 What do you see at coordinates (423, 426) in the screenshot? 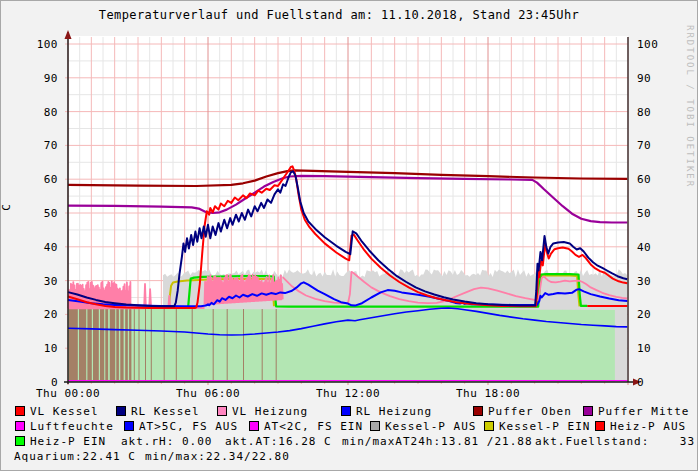
I see `legend-item: Kessel-P AUS` at bounding box center [423, 426].